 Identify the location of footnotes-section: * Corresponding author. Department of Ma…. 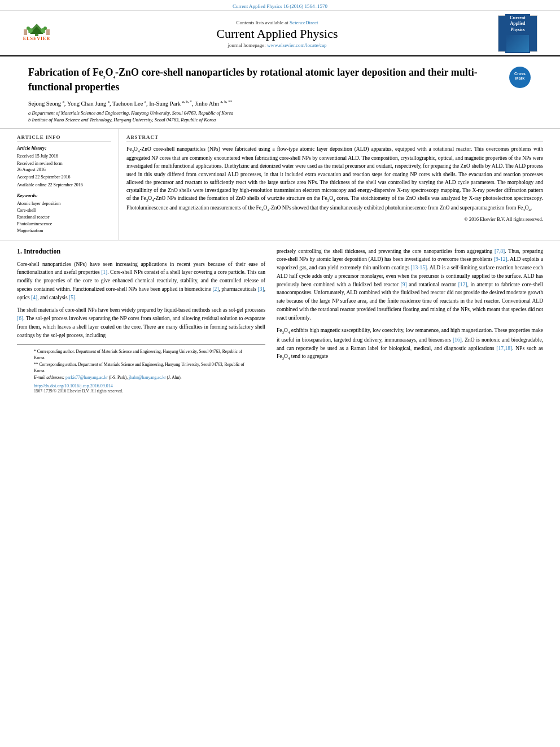
(141, 369).